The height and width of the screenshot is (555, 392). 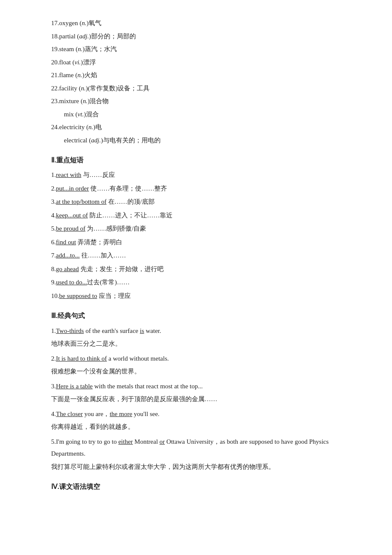 What do you see at coordinates (54, 188) in the screenshot?
I see `phrase-num: 2.` at bounding box center [54, 188].